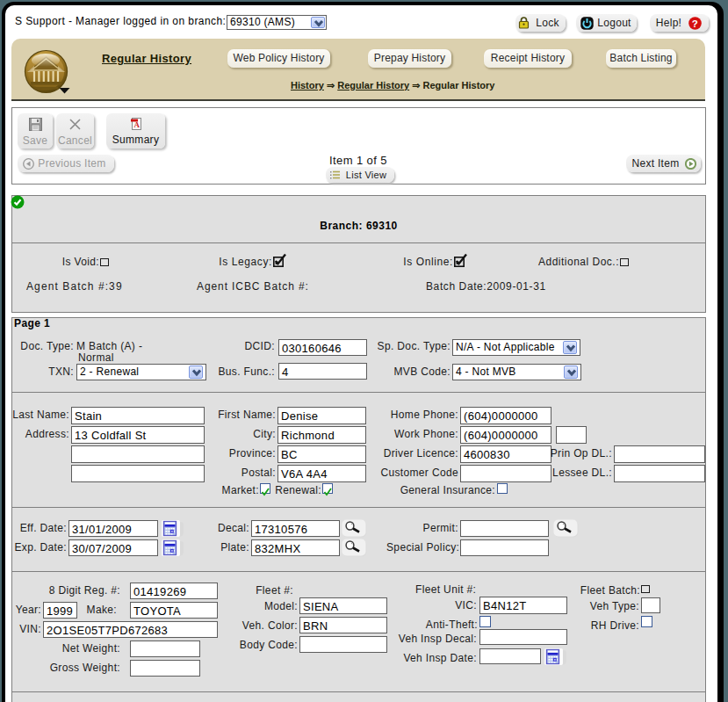  What do you see at coordinates (137, 125) in the screenshot?
I see `svg-text: A` at bounding box center [137, 125].